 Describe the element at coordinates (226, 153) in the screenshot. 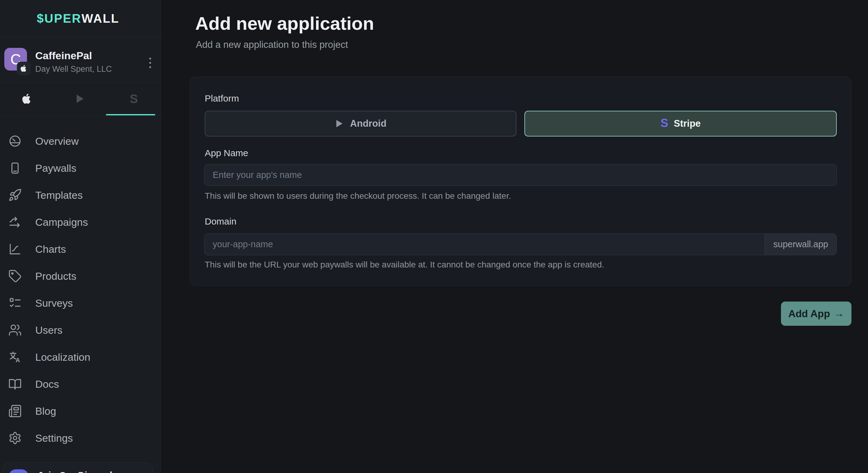

I see `app-name-label: App Name` at that location.